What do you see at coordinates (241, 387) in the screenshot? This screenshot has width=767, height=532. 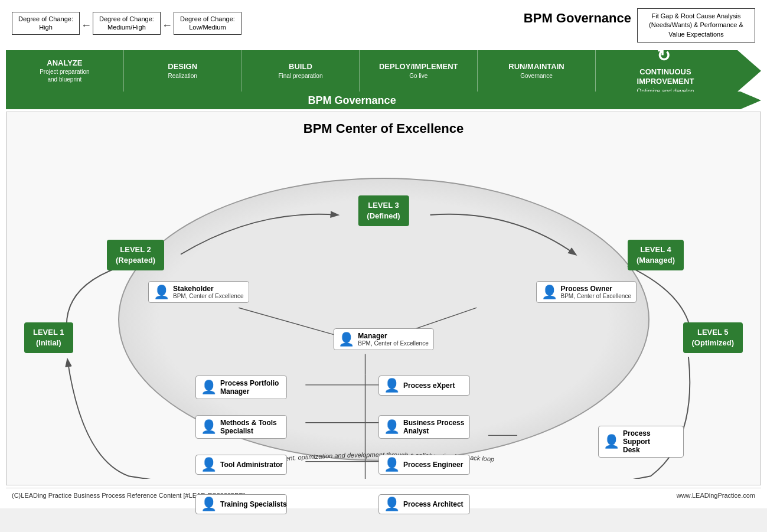 I see `role-ppm: 👤 Process Portfolio Manager` at bounding box center [241, 387].